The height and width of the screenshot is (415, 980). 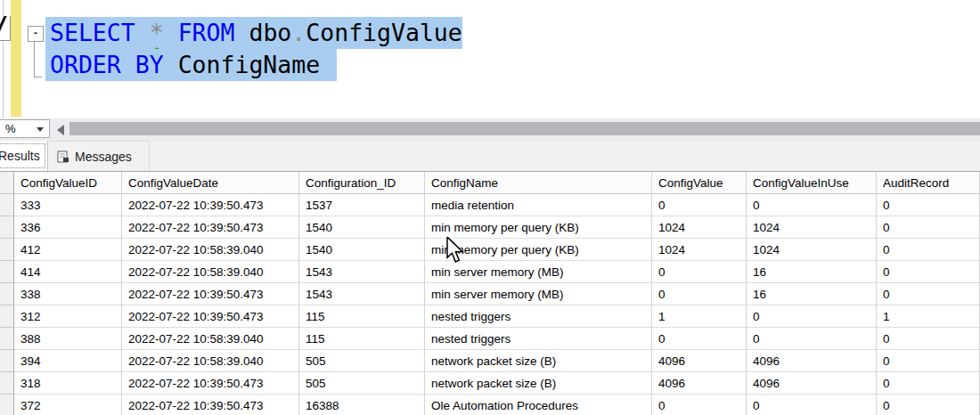 I want to click on grid-cell: 388, so click(x=68, y=338).